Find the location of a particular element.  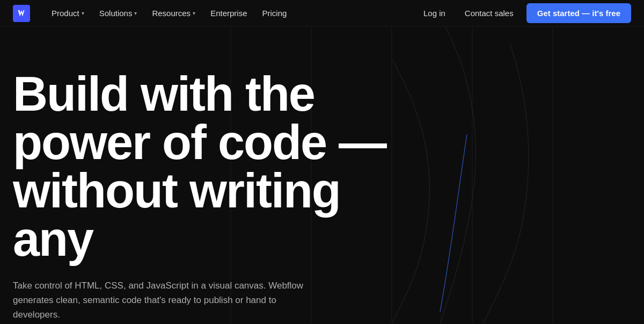

logo-link is located at coordinates (21, 13).